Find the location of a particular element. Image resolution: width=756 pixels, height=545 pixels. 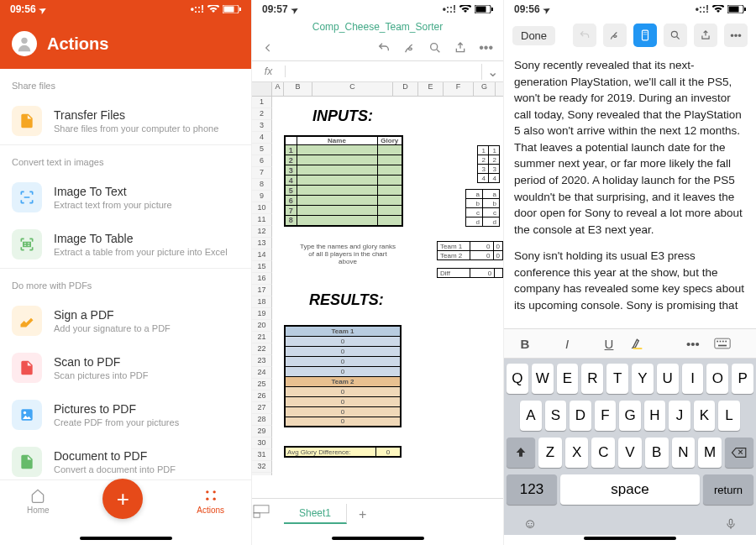

fab-add: + is located at coordinates (123, 499).